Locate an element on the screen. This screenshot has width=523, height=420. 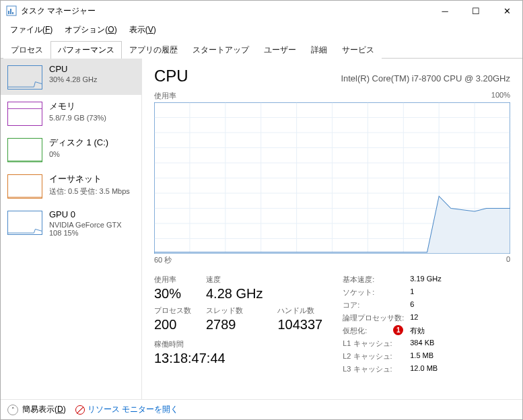
maximize-button: ☐ is located at coordinates (476, 11).